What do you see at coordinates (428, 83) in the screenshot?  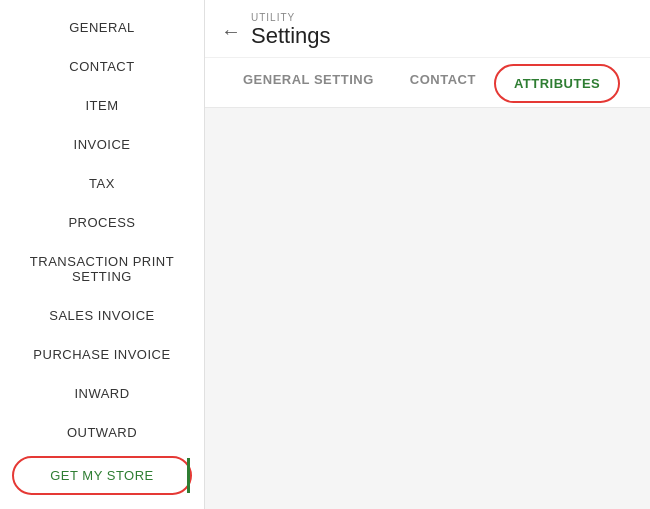 I see `tab-bar: GENERAL SETTINGCONTACTATTRIBUTES` at bounding box center [428, 83].